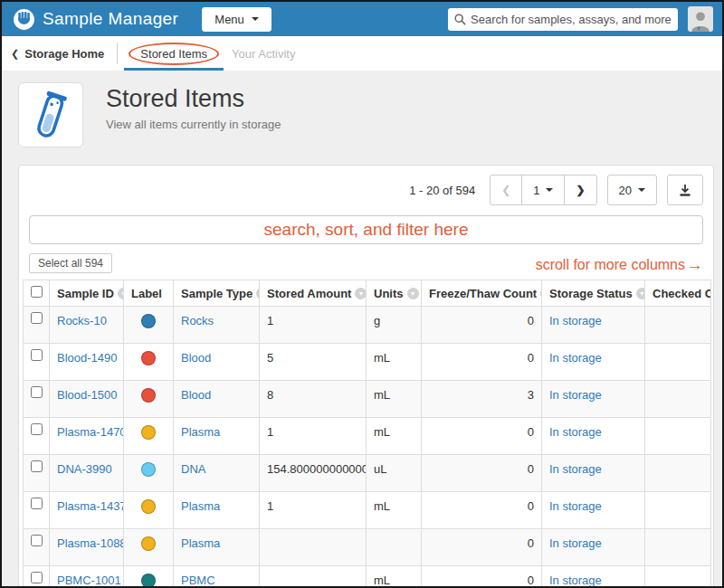  Describe the element at coordinates (58, 54) in the screenshot. I see `breadcrumb-storage-home: ❮ Storage Home` at that location.